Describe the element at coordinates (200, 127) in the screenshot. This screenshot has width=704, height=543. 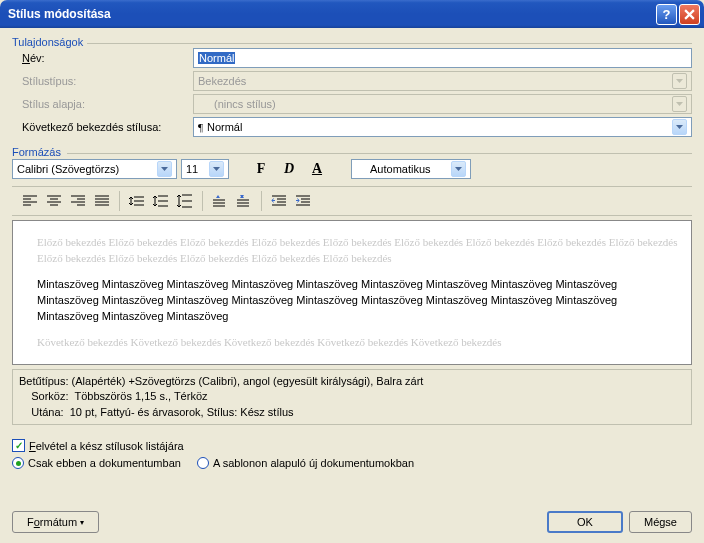
I see `pilcrow-icon: ¶` at that location.